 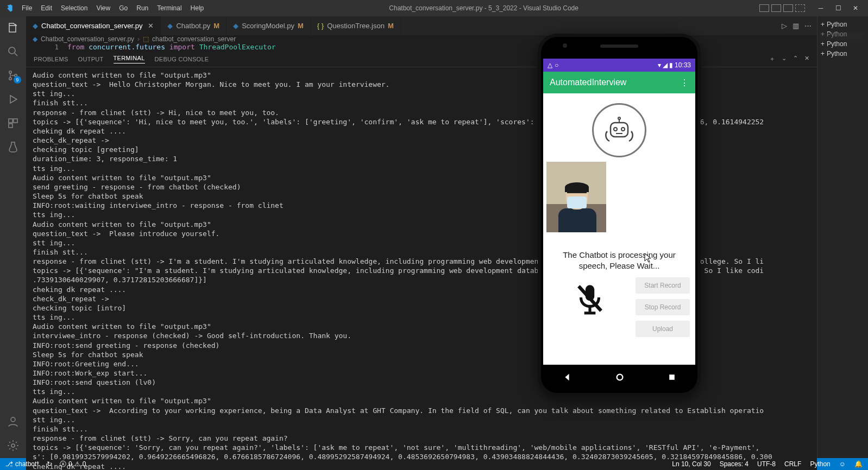 What do you see at coordinates (22, 464) in the screenshot?
I see `status-branch: ⎇chatbot*` at bounding box center [22, 464].